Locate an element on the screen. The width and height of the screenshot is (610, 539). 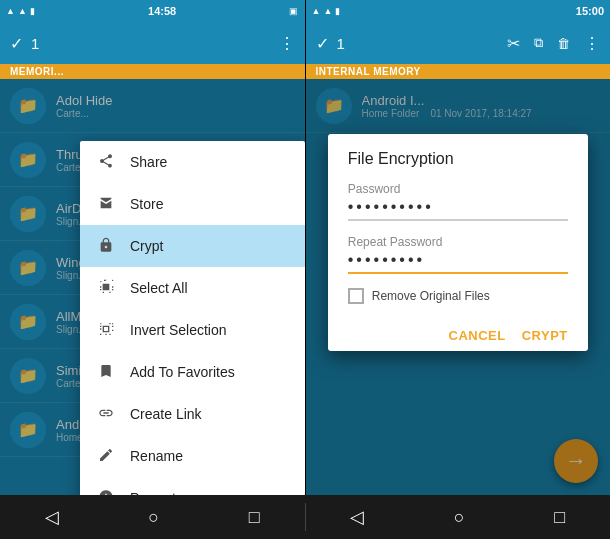
bookmark-icon is located at coordinates (106, 372).